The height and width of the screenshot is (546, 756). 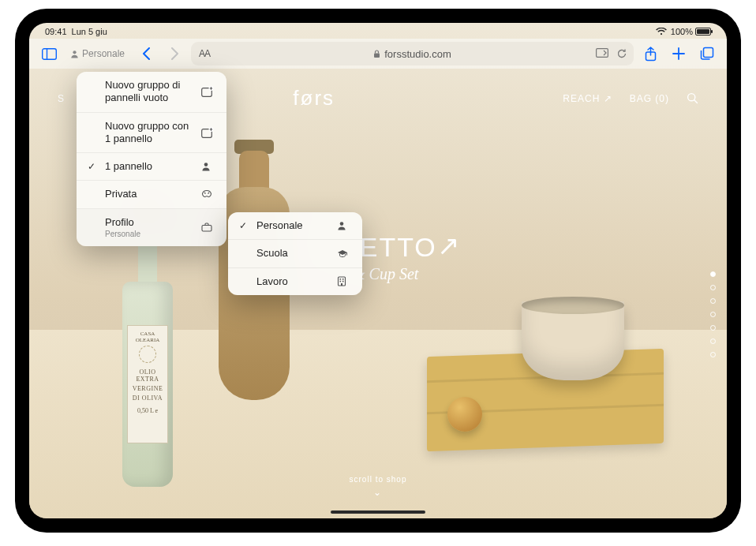 I want to click on lock-icon, so click(x=377, y=54).